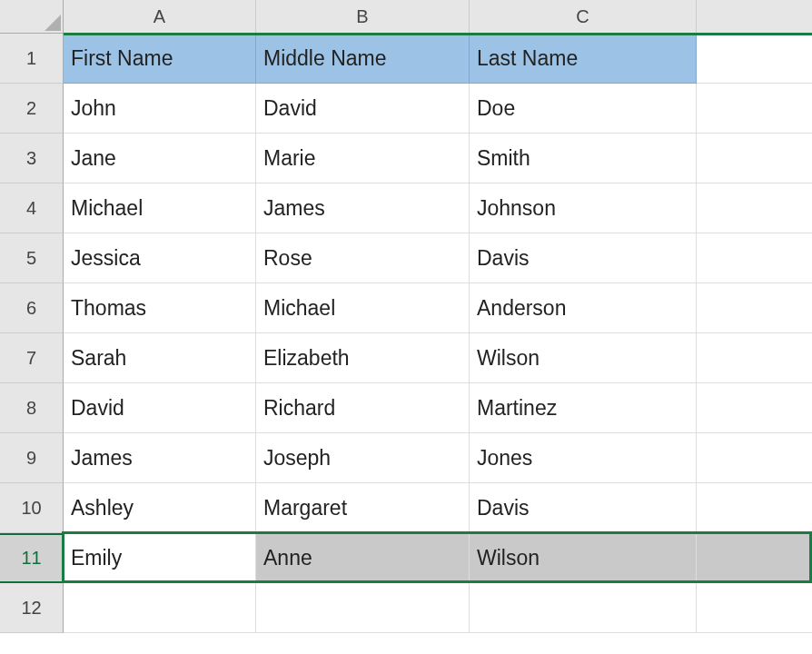 This screenshot has height=654, width=812. Describe the element at coordinates (754, 358) in the screenshot. I see `cell-d7` at that location.